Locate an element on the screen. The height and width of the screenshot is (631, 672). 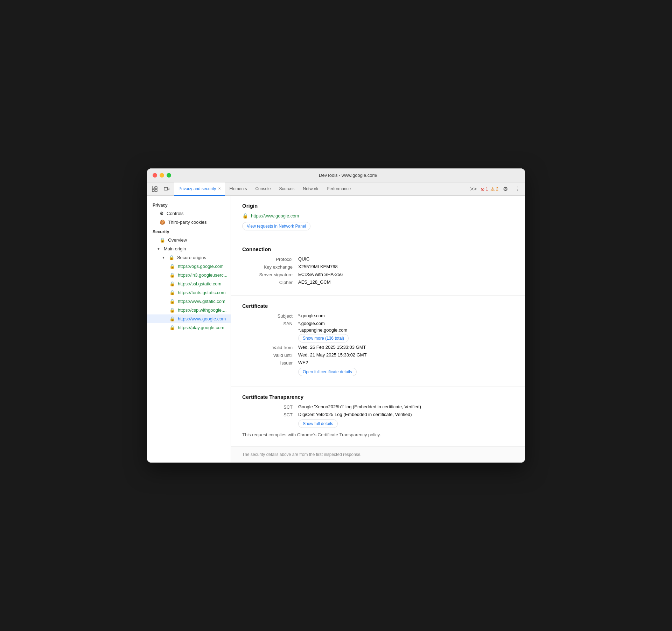
sidebar-item-fonts: 🔒 https://fonts.gstatic.com is located at coordinates (189, 293).